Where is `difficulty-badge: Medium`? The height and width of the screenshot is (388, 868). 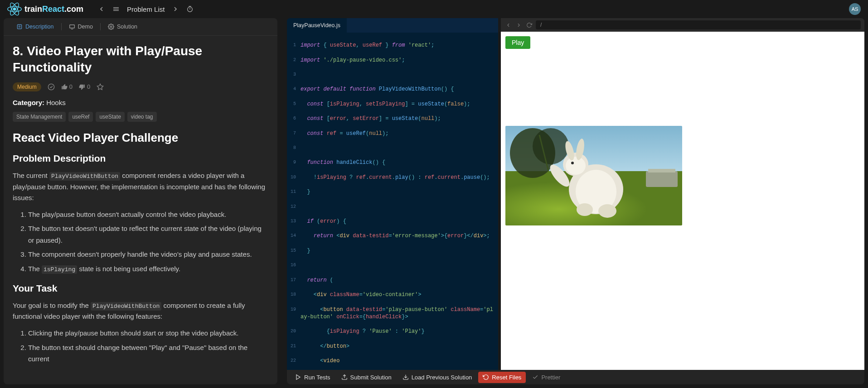
difficulty-badge: Medium is located at coordinates (27, 87).